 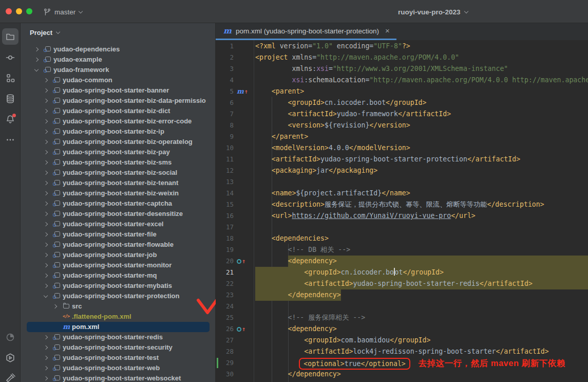 What do you see at coordinates (402, 182) in the screenshot?
I see `code-line: 13` at bounding box center [402, 182].